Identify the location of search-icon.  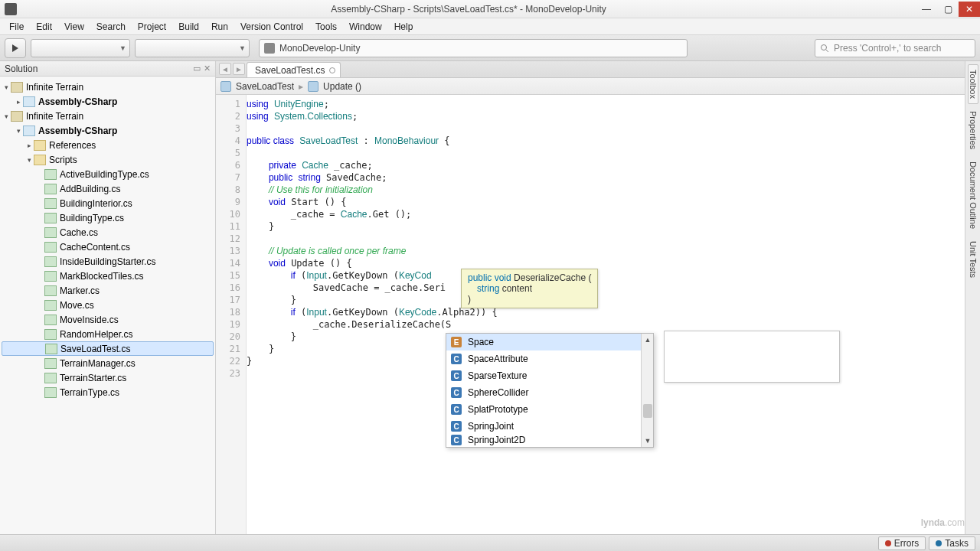
(825, 48).